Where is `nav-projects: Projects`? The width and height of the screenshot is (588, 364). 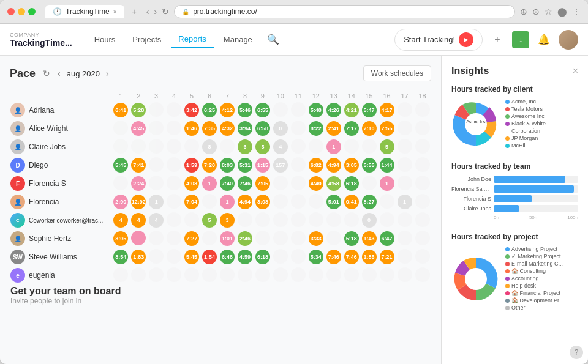
nav-projects: Projects is located at coordinates (147, 39).